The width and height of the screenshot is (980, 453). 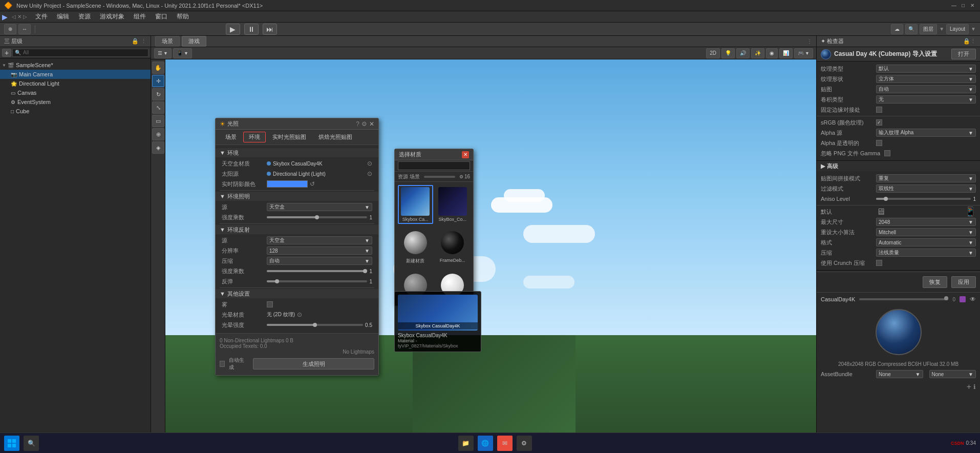 What do you see at coordinates (75, 93) in the screenshot?
I see `hier-canvas: ▭ Canvas` at bounding box center [75, 93].